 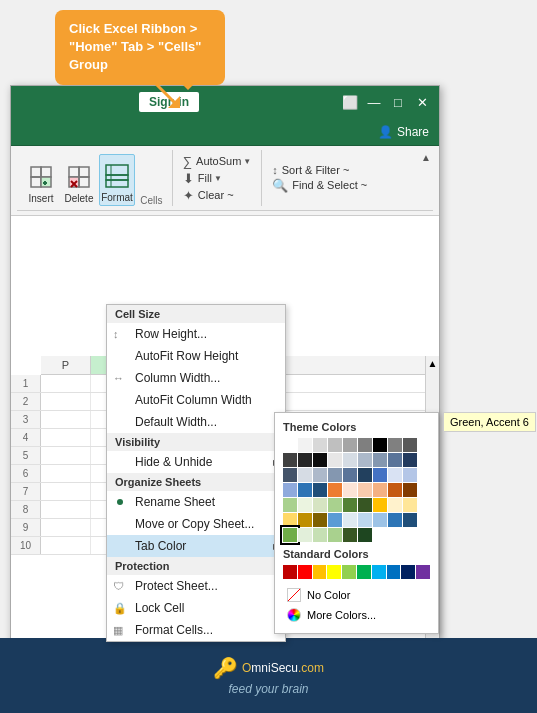 I want to click on minimize-button: —, so click(x=374, y=102).